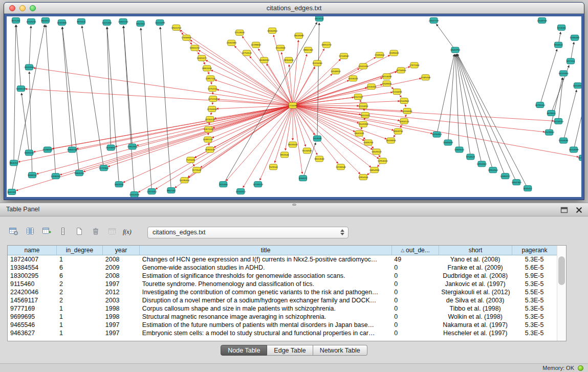  Describe the element at coordinates (562, 28) in the screenshot. I see `network-node: 9213066` at that location.